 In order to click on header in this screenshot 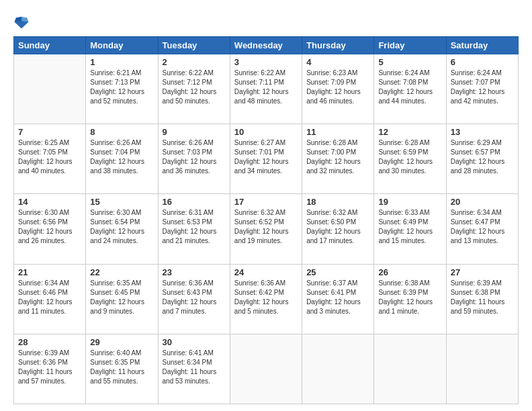, I will do `click(266, 21)`.